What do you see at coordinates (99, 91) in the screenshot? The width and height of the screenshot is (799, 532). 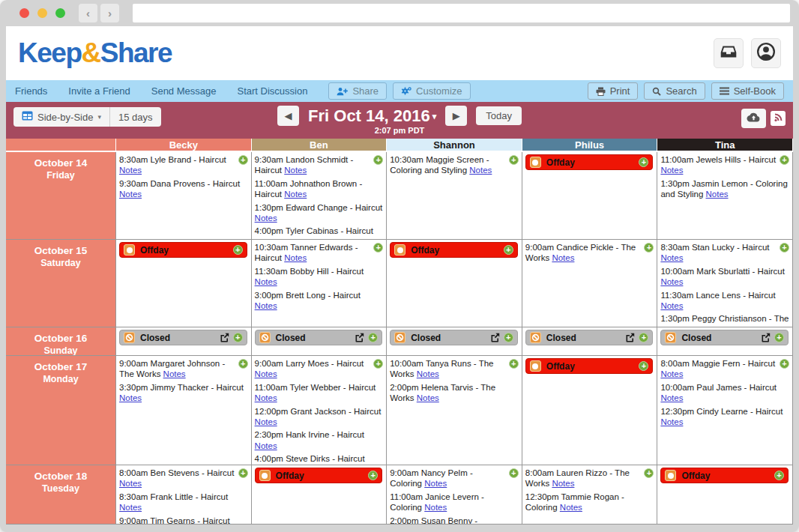 I see `nav-link-invite-a-friend: Invite a Friend` at bounding box center [99, 91].